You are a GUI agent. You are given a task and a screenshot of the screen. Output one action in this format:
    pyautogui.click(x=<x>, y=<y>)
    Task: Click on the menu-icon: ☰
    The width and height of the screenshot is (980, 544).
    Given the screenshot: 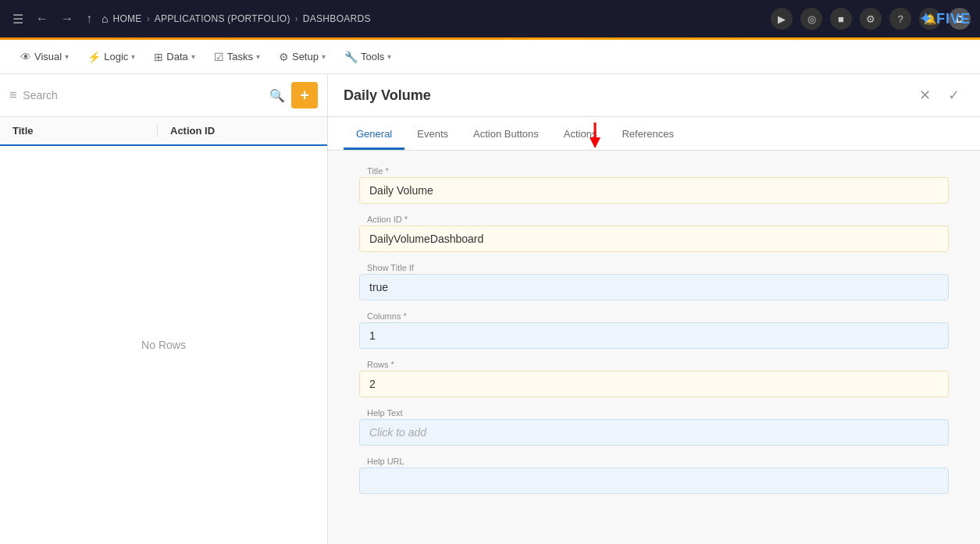 What is the action you would take?
    pyautogui.click(x=18, y=19)
    